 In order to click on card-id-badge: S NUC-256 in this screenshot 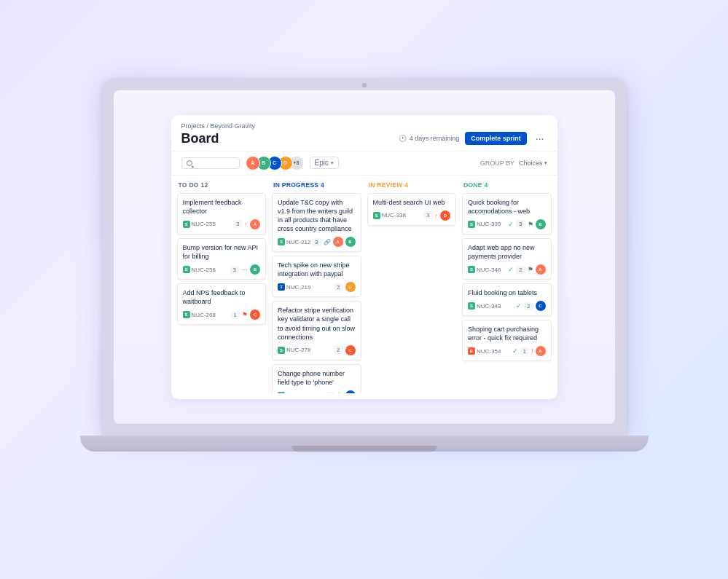, I will do `click(200, 269)`.